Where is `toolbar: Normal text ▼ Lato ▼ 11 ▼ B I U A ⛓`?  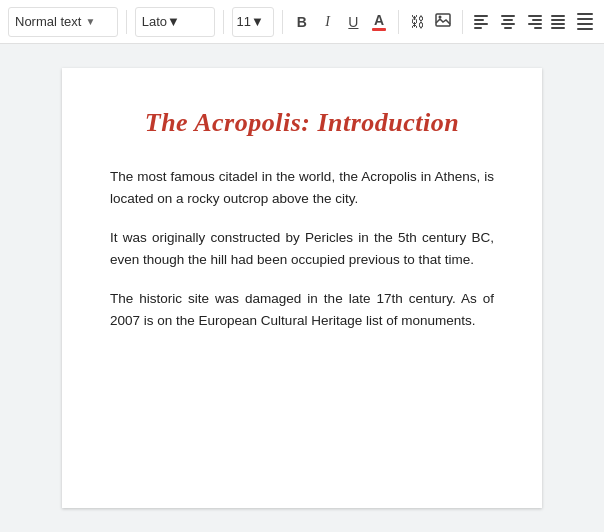
toolbar: Normal text ▼ Lato ▼ 11 ▼ B I U A ⛓ is located at coordinates (302, 22).